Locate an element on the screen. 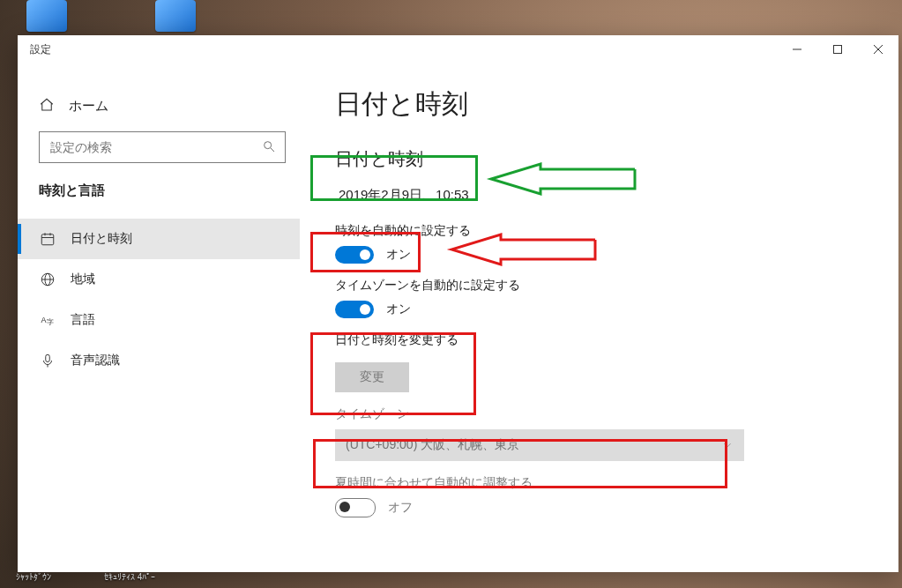  auto-tz-toggle is located at coordinates (354, 309).